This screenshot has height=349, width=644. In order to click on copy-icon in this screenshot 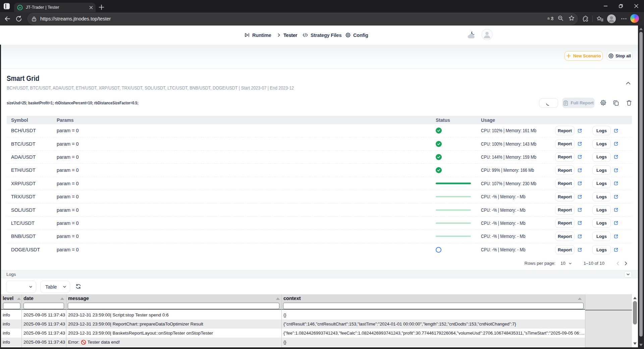, I will do `click(616, 103)`.